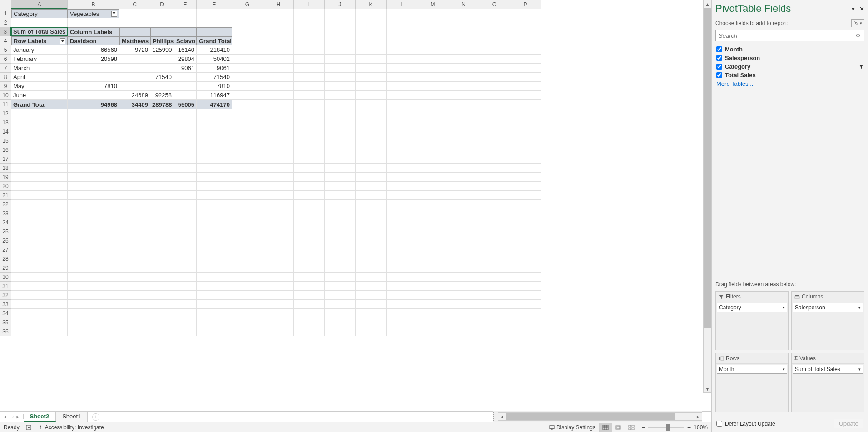 This screenshot has height=432, width=868. I want to click on row-header-5: 5, so click(5, 50).